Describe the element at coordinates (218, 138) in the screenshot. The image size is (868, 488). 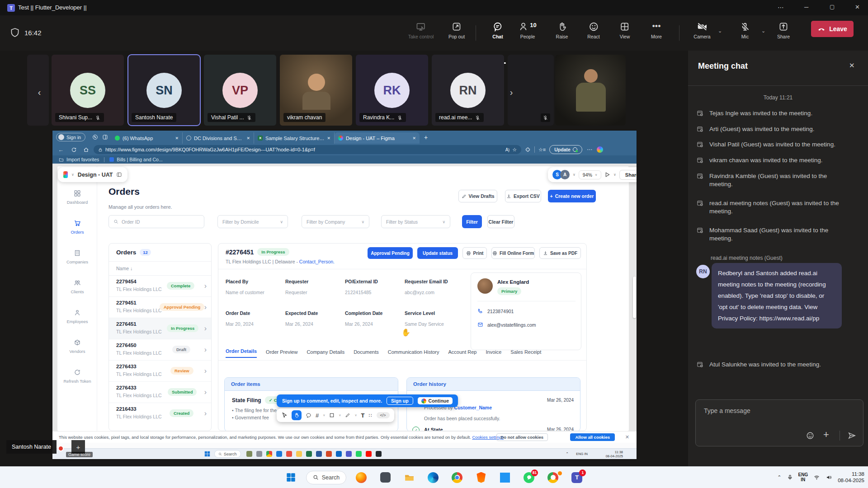
I see `browser-tab: DC Divisions and Surroundings ✕` at that location.